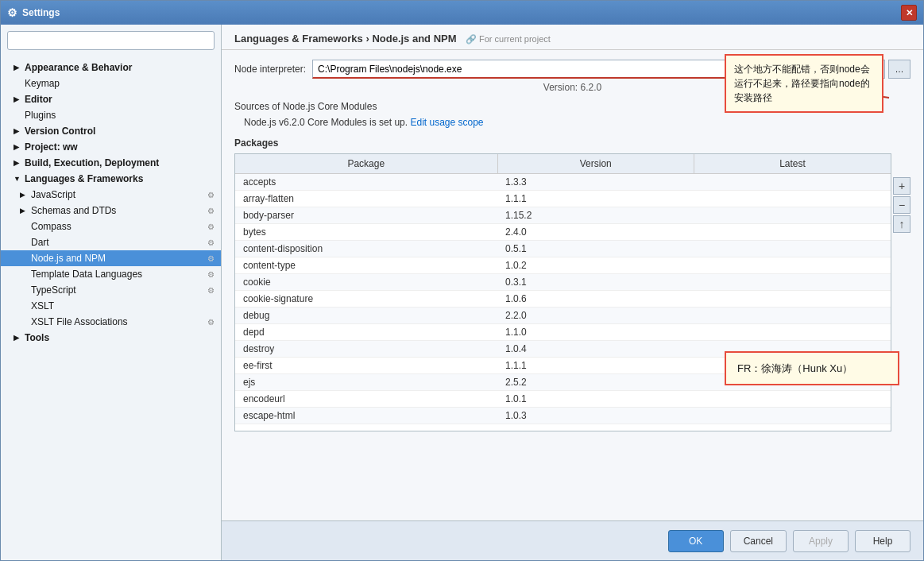 The height and width of the screenshot is (561, 924). Describe the element at coordinates (111, 258) in the screenshot. I see `sidebar-item-nodejs: Node.js and NPM ⚙` at that location.